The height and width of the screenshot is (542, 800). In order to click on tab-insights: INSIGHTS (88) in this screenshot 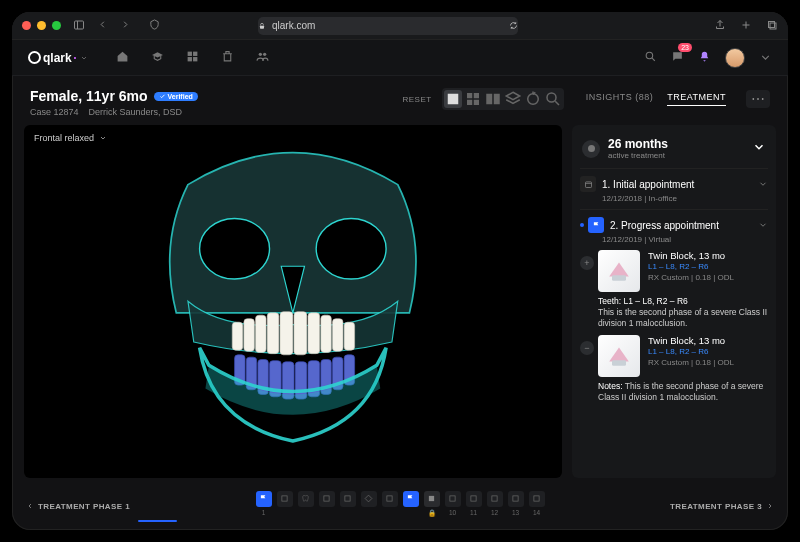, I will do `click(620, 99)`.